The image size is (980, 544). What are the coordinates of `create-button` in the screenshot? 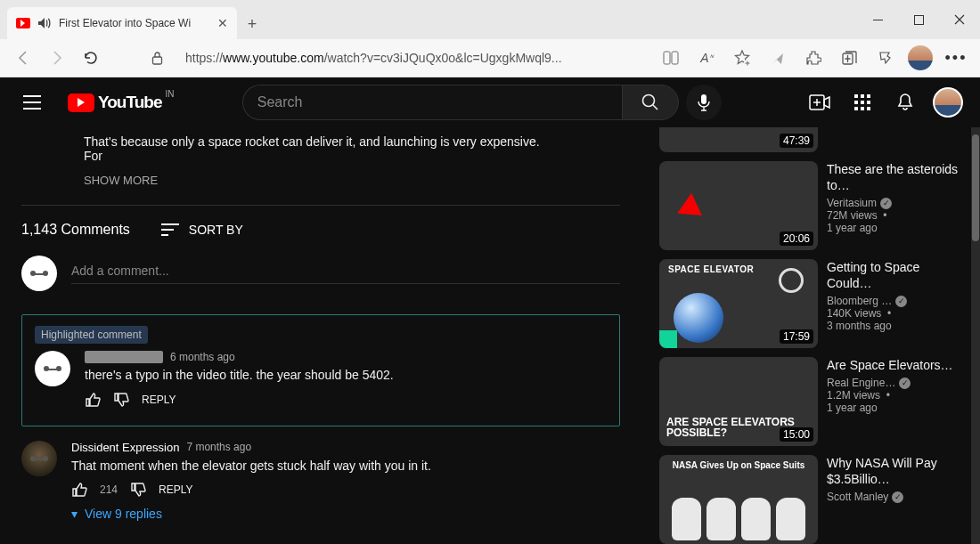 It's located at (820, 102).